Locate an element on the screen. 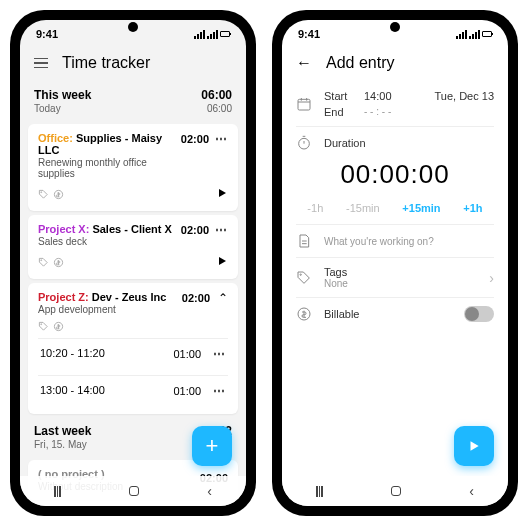 The height and width of the screenshot is (528, 528). sub-entry: 10:20 - 11:20 01:00 ⋯ is located at coordinates (133, 354).